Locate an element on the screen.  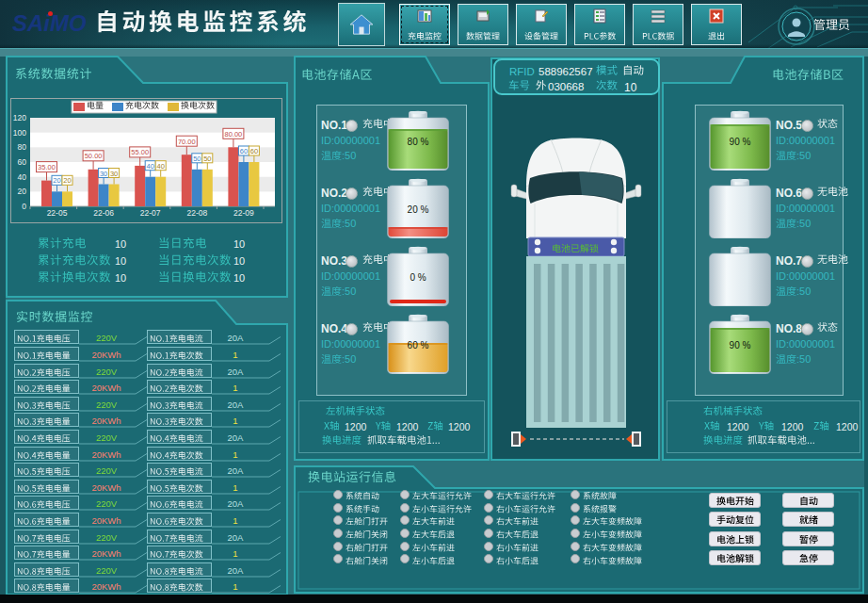
svg-text: 70.00 is located at coordinates (186, 141).